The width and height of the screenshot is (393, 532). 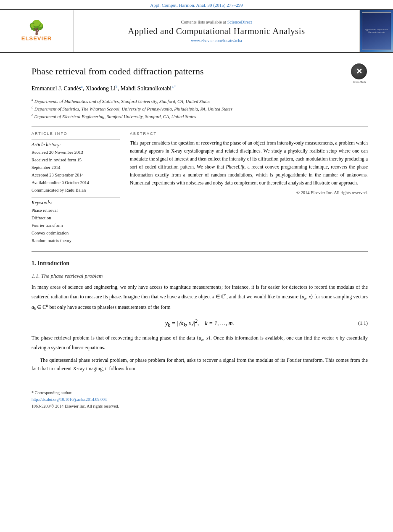 I want to click on abstract-and: and, so click(x=193, y=159).